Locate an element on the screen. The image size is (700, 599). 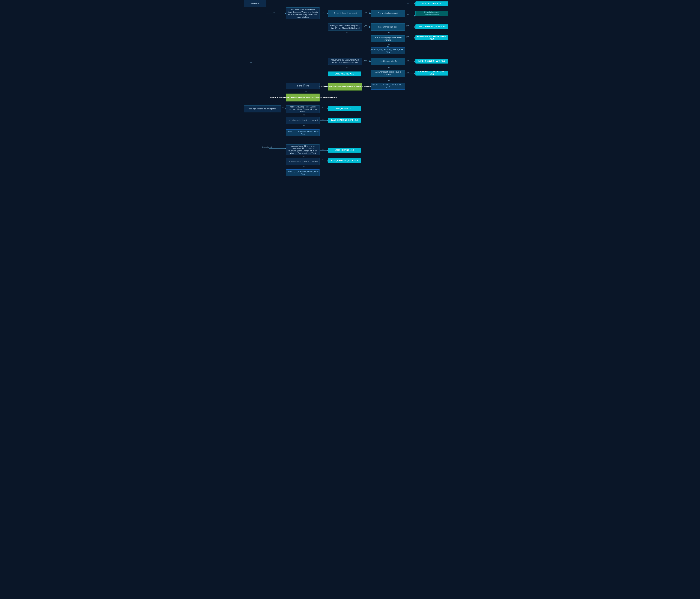
label-yes-5: yes is located at coordinates (366, 26).